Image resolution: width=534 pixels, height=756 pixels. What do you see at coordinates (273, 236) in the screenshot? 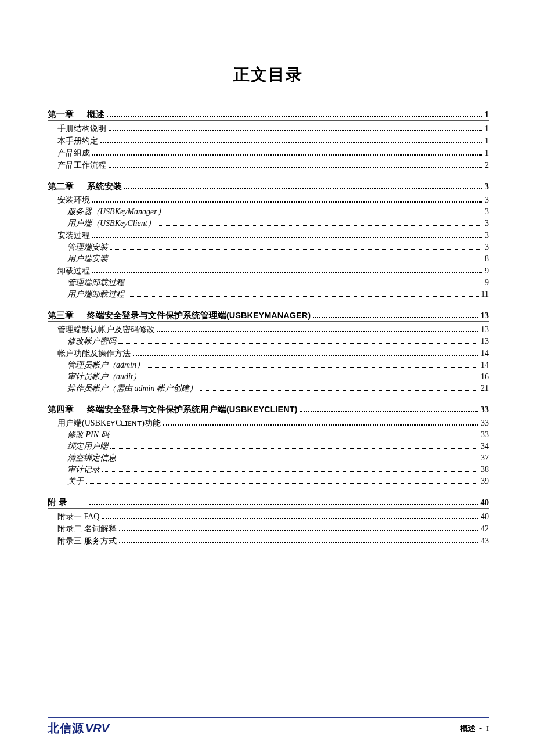
I see `toc-row: 安装过程3` at bounding box center [273, 236].